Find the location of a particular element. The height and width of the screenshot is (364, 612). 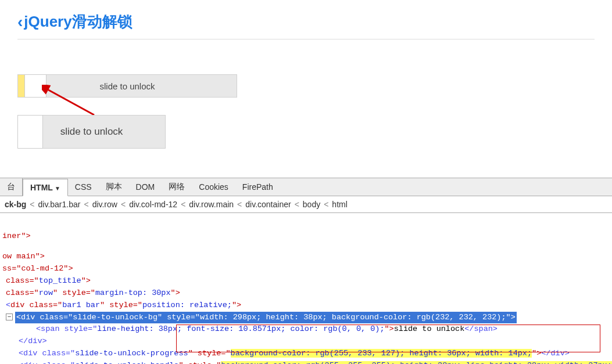

highlighted-style-handle: background-color: rgb(255, 255, 255); he… is located at coordinates (416, 362).